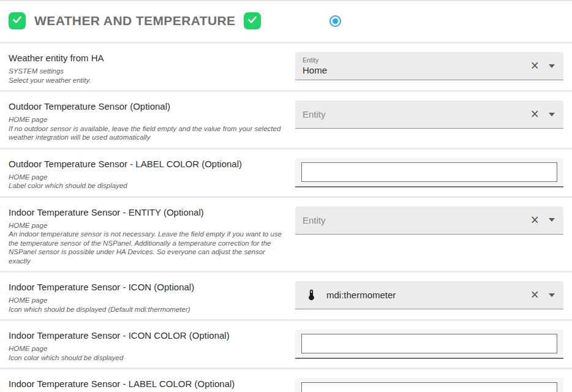 This screenshot has height=392, width=572. I want to click on setting-row-indoor-icon-color: Indoor Temperature Sensor - ICON COLOR (…, so click(286, 343).